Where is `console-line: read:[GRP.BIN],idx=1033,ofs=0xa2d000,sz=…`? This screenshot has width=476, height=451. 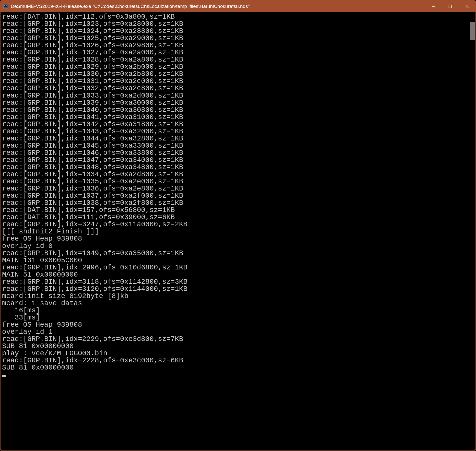 console-line: read:[GRP.BIN],idx=1033,ofs=0xa2d000,sz=… is located at coordinates (235, 96).